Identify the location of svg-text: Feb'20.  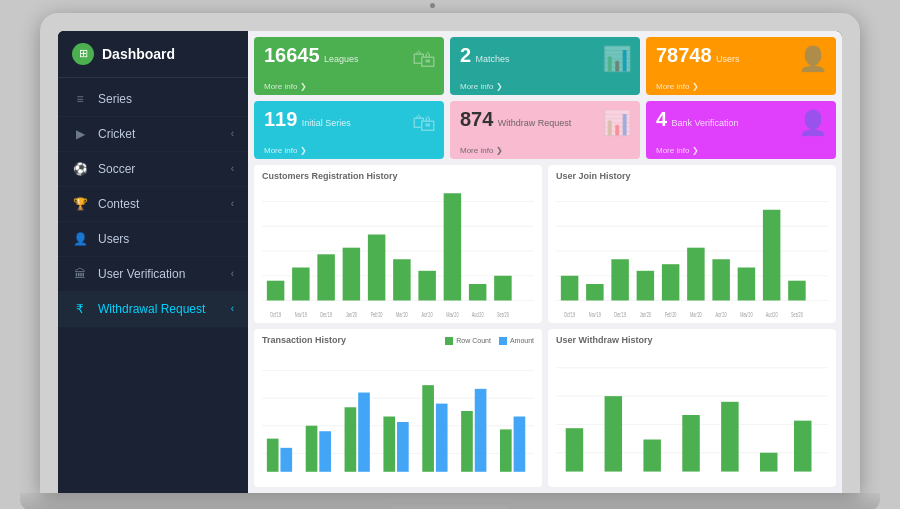
(377, 313).